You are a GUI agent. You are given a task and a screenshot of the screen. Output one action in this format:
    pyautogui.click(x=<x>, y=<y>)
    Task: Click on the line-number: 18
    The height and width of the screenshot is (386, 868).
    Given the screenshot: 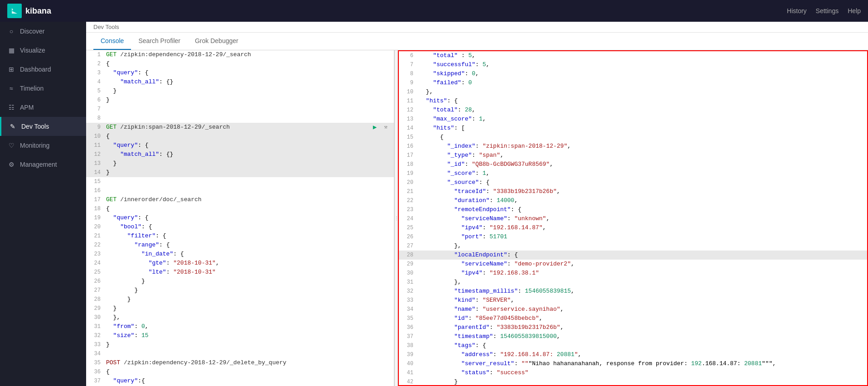 What is the action you would take?
    pyautogui.click(x=95, y=209)
    